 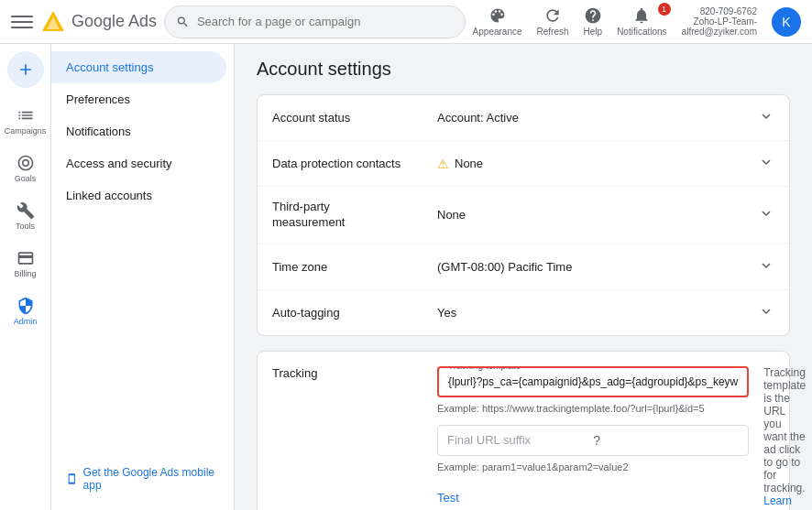 I want to click on notifications-icon, so click(x=642, y=16).